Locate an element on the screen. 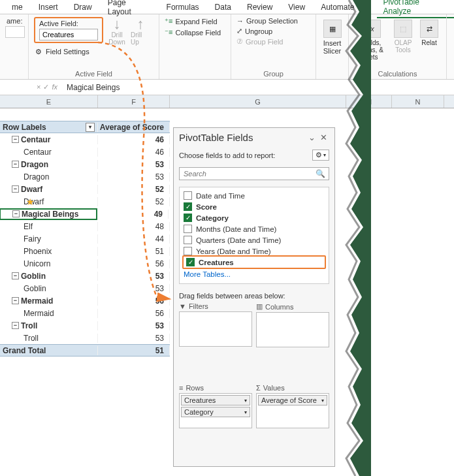  pivot-label-cell: Dwarf★ is located at coordinates (49, 202).